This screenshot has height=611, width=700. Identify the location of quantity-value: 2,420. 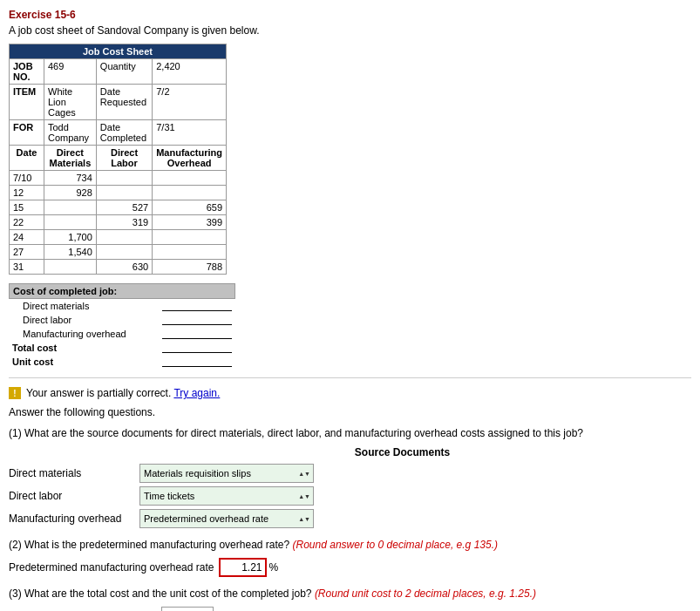
(190, 71).